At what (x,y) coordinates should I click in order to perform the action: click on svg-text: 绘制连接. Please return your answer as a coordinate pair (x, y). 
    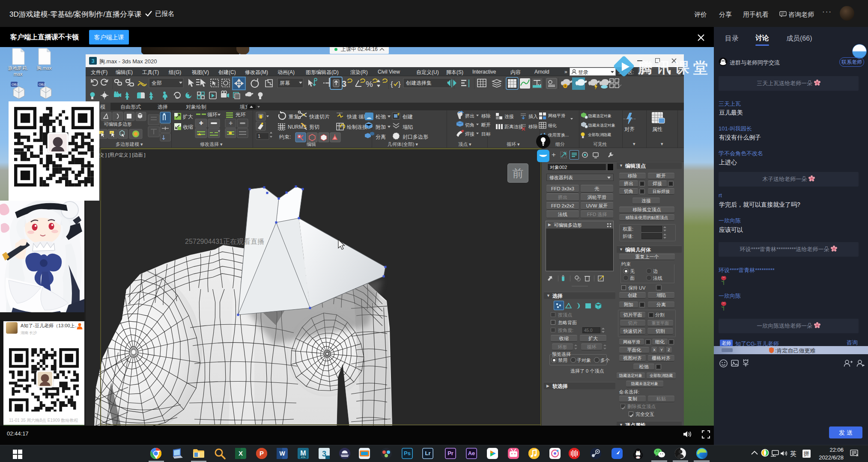
    Looking at the image, I should click on (357, 127).